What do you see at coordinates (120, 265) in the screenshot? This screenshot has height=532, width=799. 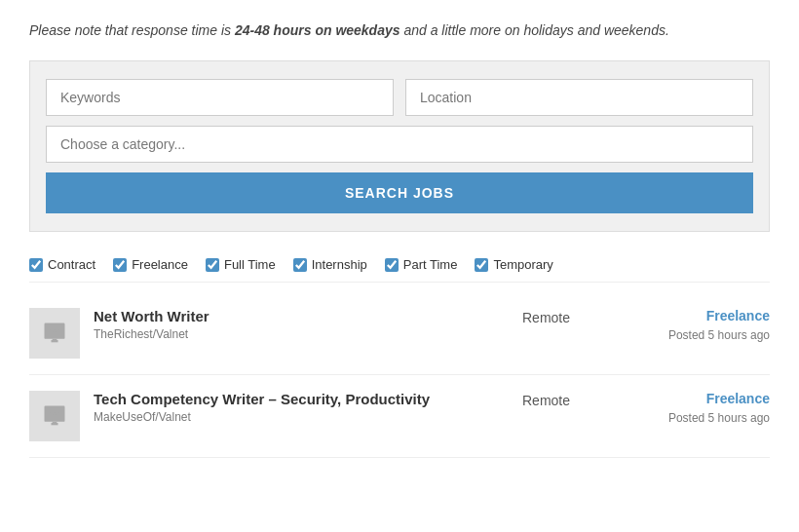 I see `filter-checkbox-freelance` at bounding box center [120, 265].